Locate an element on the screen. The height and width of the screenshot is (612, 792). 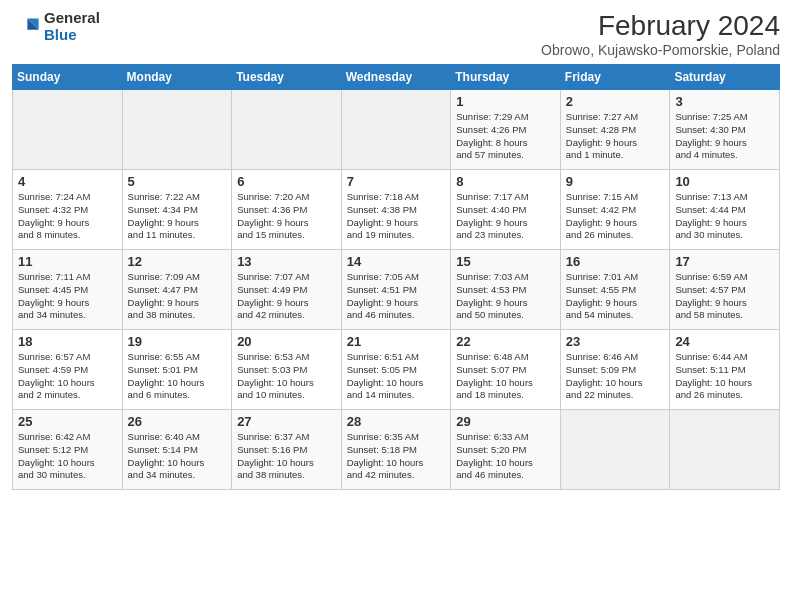
calendar-cell: 18Sunrise: 6:57 AM Sunset: 4:59 PM Dayli… is located at coordinates (68, 370).